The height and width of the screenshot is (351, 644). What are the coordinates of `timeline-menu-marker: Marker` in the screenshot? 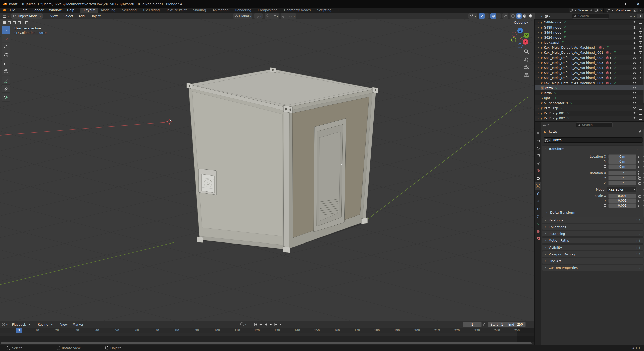 It's located at (78, 325).